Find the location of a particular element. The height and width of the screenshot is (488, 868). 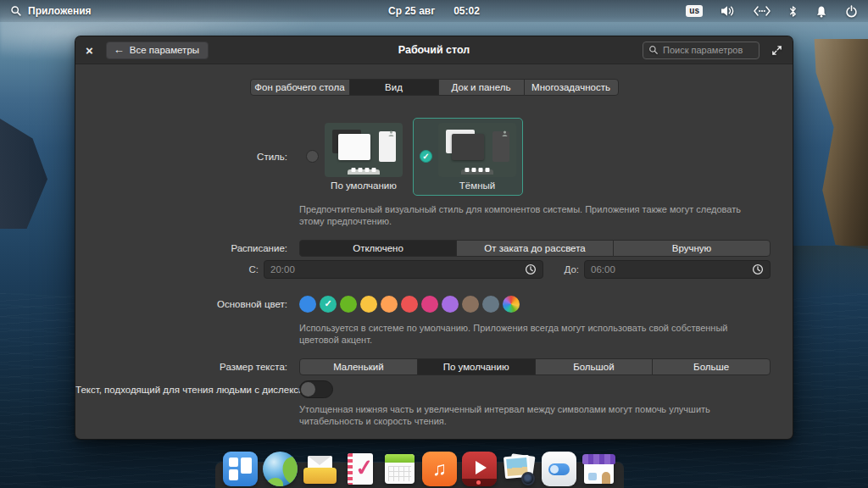

accent-yellow is located at coordinates (369, 304).